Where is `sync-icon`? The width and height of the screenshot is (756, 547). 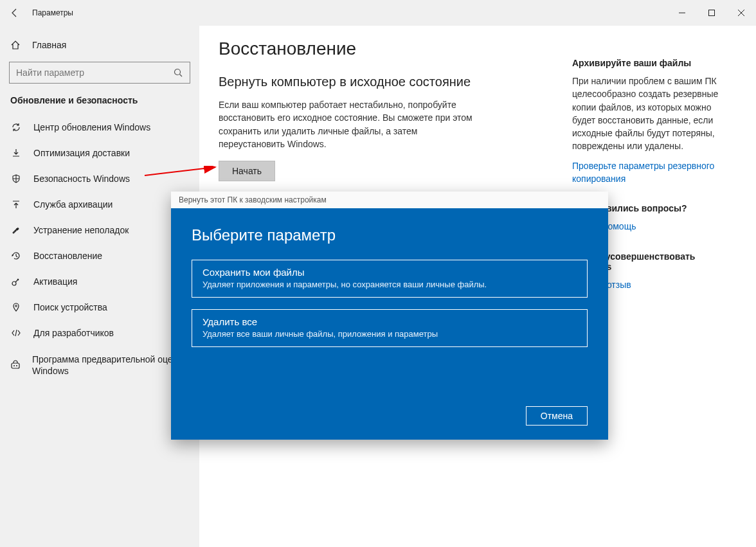
sync-icon is located at coordinates (16, 127).